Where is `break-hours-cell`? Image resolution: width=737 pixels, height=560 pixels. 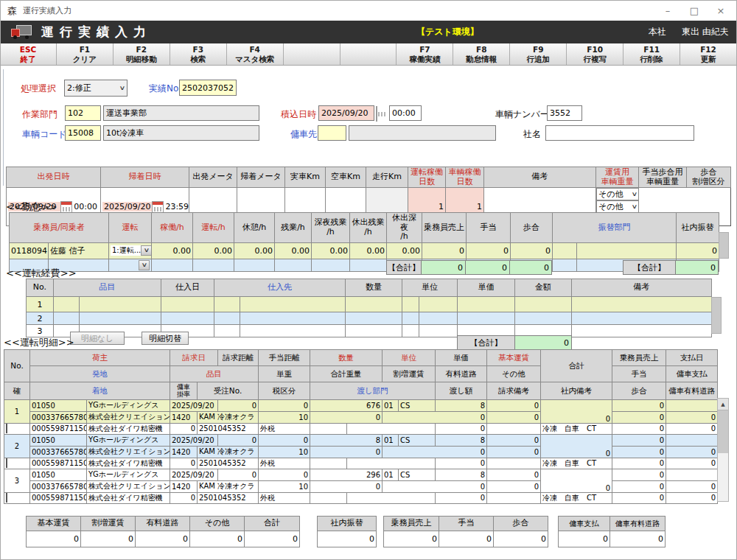
break-hours-cell is located at coordinates (255, 265).